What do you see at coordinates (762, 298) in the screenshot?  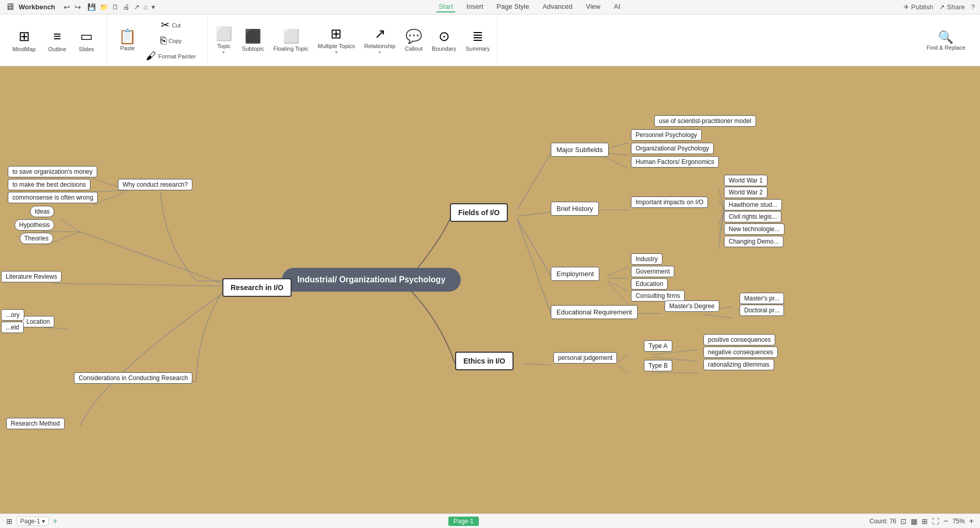 I see `masters-pr-node: Master's pr...` at bounding box center [762, 298].